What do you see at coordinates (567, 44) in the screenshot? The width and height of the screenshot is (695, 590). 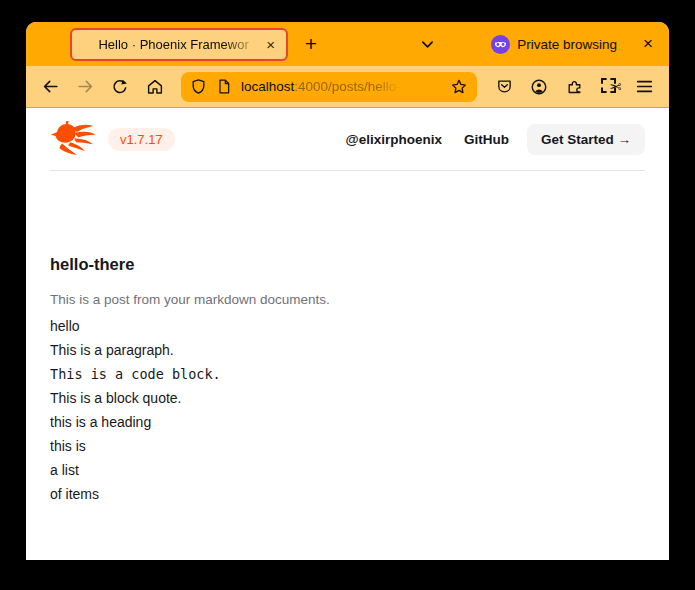 I see `private-browsing-label: Private browsing` at bounding box center [567, 44].